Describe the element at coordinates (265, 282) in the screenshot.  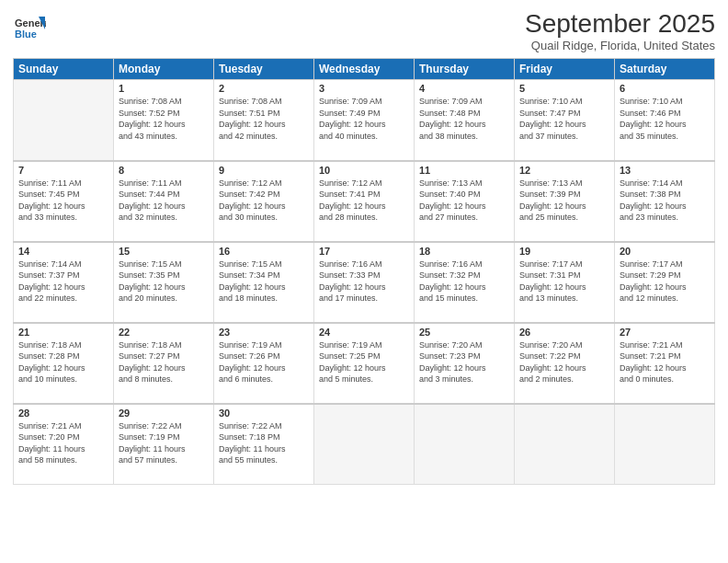
I see `calendar-cell: 16Sunrise: 7:15 AMSunset: 7:34 PMDayligh…` at that location.